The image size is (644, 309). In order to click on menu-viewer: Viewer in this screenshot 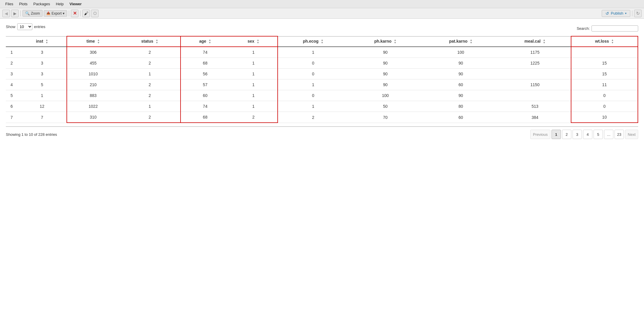, I will do `click(76, 4)`.